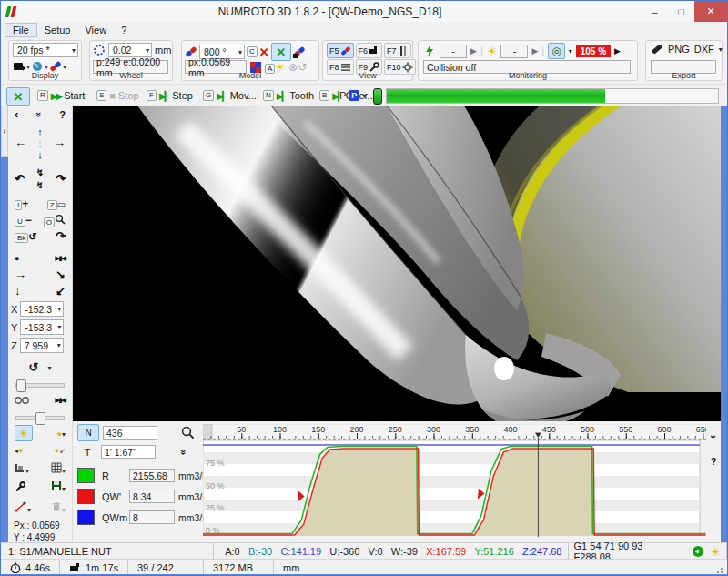 This screenshot has height=576, width=728. Describe the element at coordinates (473, 51) in the screenshot. I see `speed-play-icon: ▶` at that location.